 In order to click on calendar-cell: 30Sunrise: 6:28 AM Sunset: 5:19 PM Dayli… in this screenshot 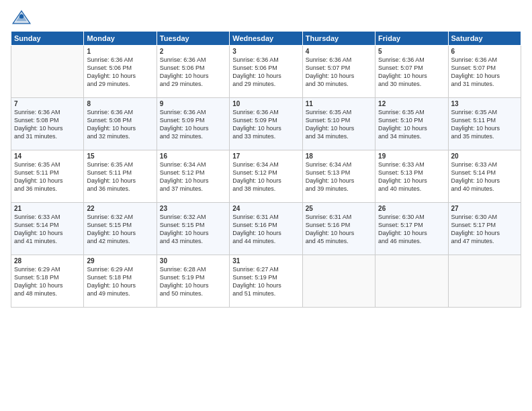, I will do `click(193, 281)`.